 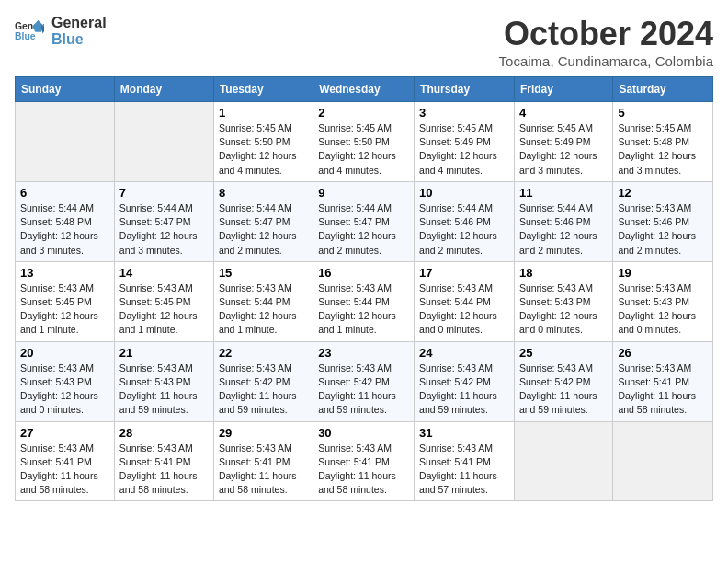 I want to click on calendar-cell: 1Sunrise: 5:45 AMSunset: 5:50 PMDaylight…, so click(x=263, y=142).